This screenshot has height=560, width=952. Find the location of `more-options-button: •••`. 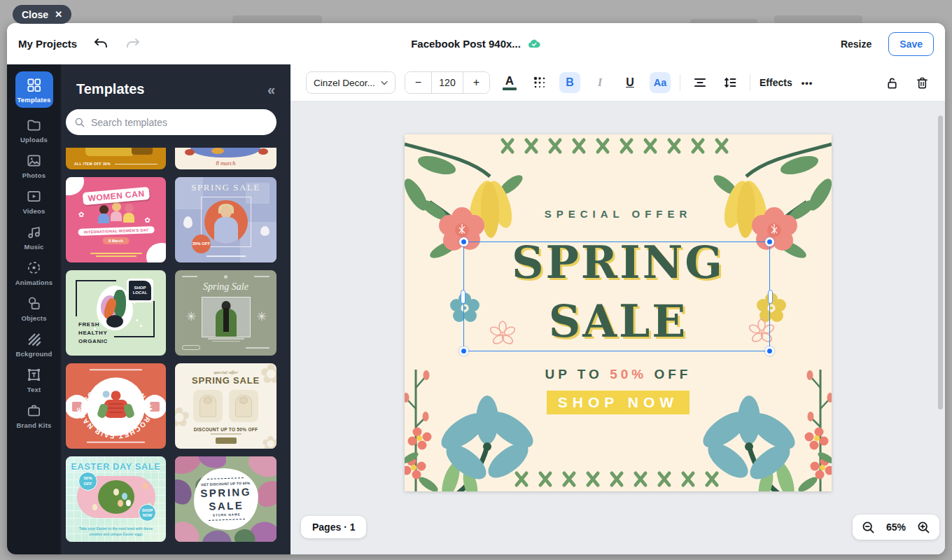

more-options-button: ••• is located at coordinates (808, 83).